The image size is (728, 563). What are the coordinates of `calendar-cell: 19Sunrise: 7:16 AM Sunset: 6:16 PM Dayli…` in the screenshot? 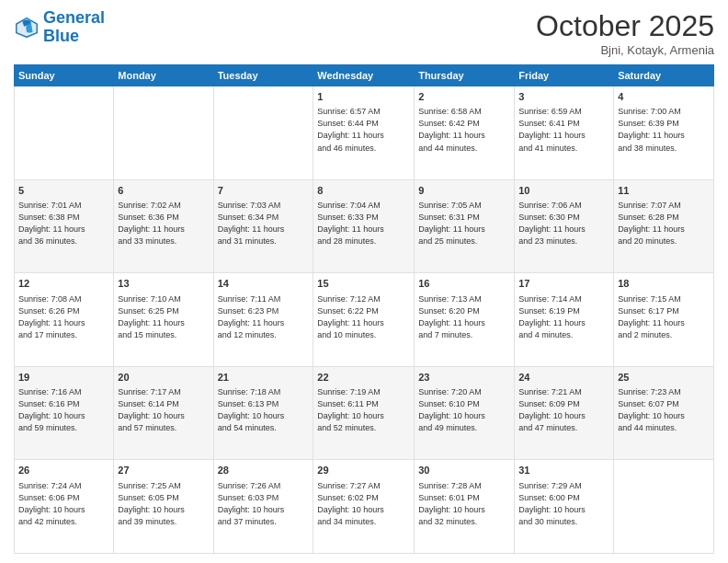 It's located at (64, 413).